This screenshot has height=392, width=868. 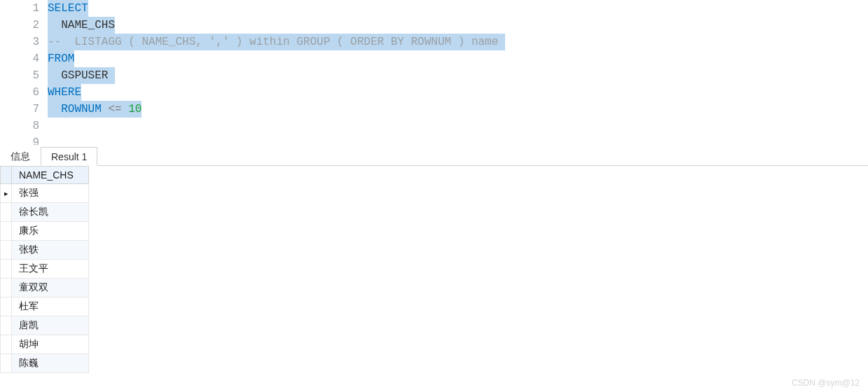 What do you see at coordinates (458, 109) in the screenshot?
I see `code-line: ROWNUM <= 10` at bounding box center [458, 109].